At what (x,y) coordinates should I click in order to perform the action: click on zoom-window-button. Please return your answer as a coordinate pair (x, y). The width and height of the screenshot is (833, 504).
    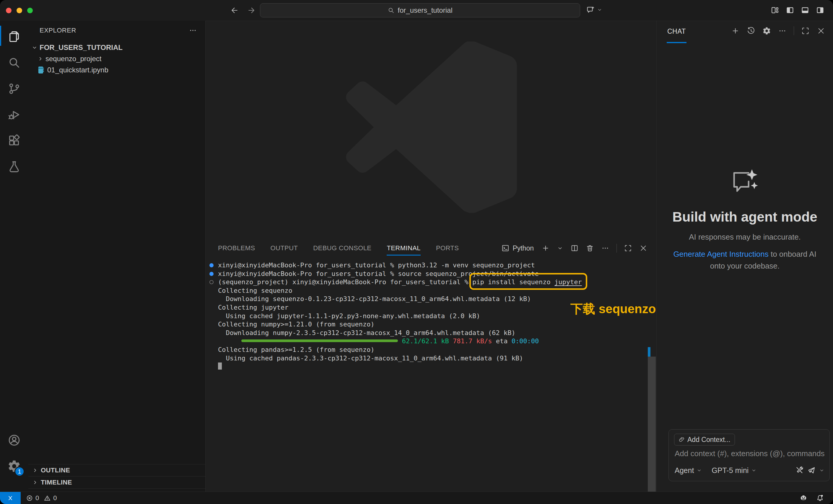
    Looking at the image, I should click on (30, 10).